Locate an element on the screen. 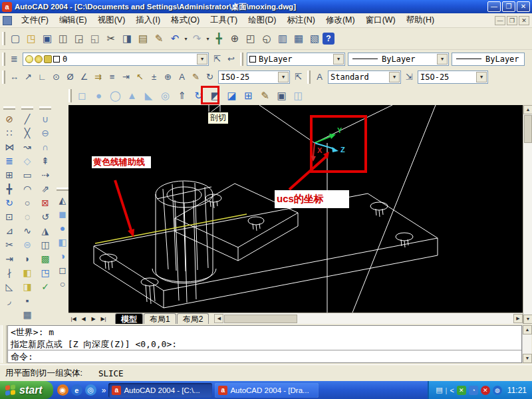  polyline-icon: ↝ is located at coordinates (27, 146).